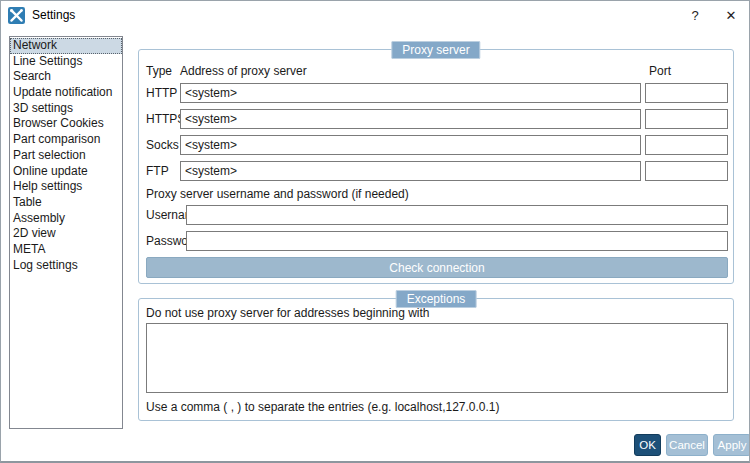 The height and width of the screenshot is (463, 750). What do you see at coordinates (66, 266) in the screenshot?
I see `sidebar-item-log-settings: Log settings` at bounding box center [66, 266].